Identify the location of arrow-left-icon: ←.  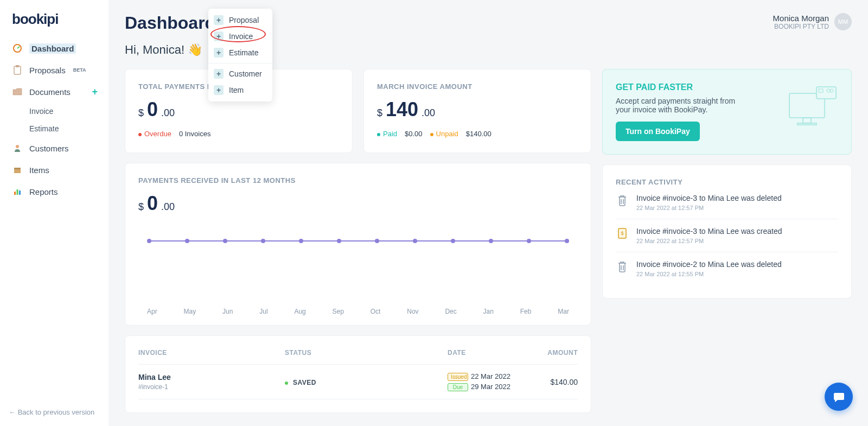
(12, 412).